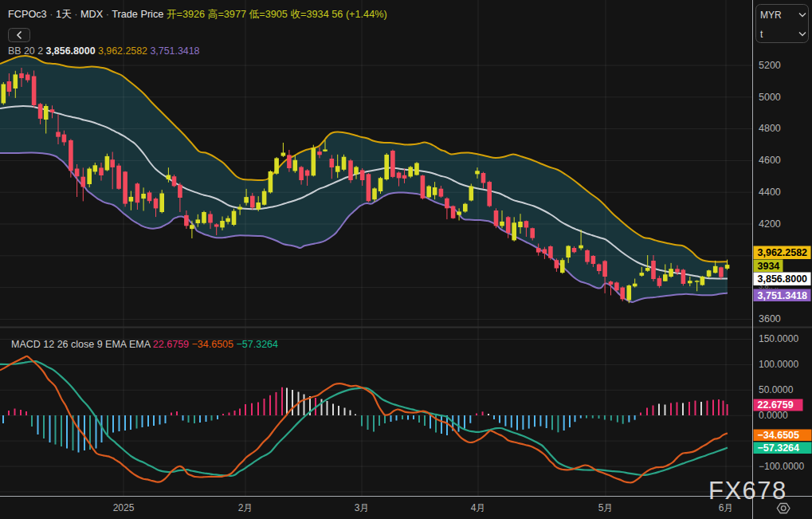 The height and width of the screenshot is (519, 812). I want to click on svg-text: −34.6505, so click(779, 435).